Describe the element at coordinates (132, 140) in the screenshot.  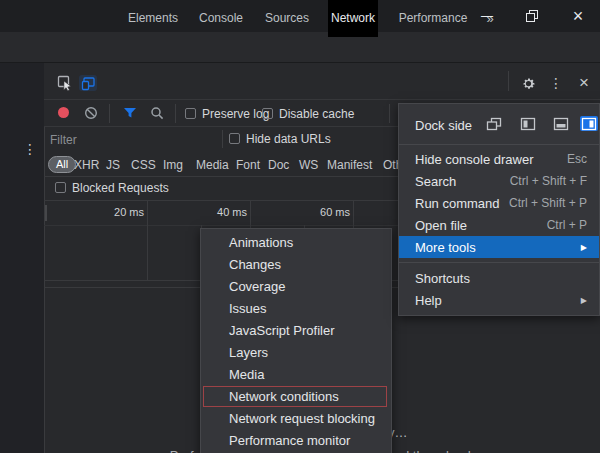
I see `filter-input` at that location.